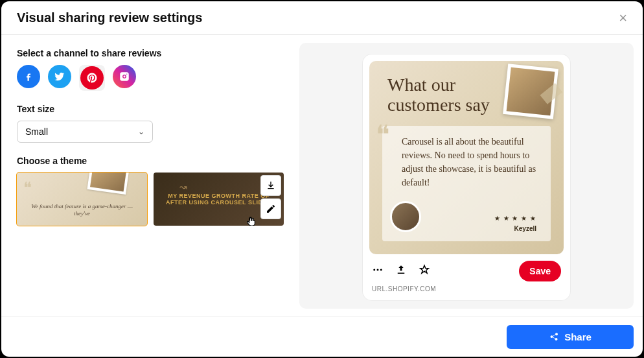 The height and width of the screenshot is (358, 644). I want to click on chevron-down-icon: ⌄, so click(141, 132).